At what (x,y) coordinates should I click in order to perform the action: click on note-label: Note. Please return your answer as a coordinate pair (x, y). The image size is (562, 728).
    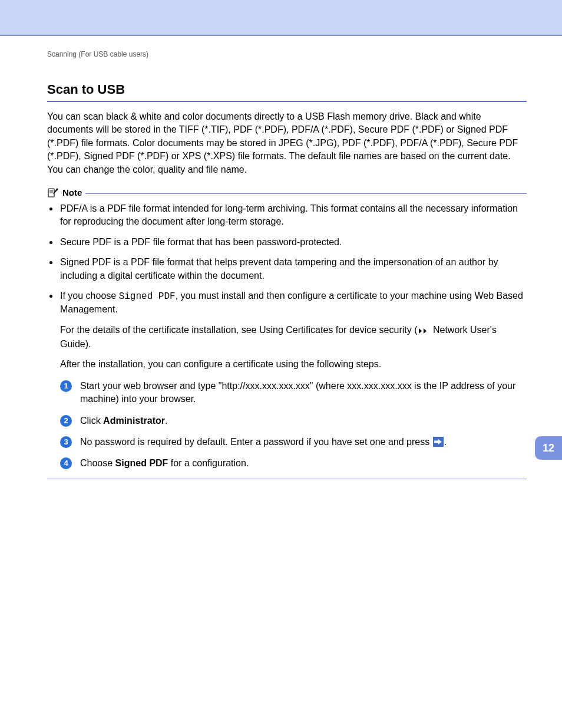
    Looking at the image, I should click on (72, 192).